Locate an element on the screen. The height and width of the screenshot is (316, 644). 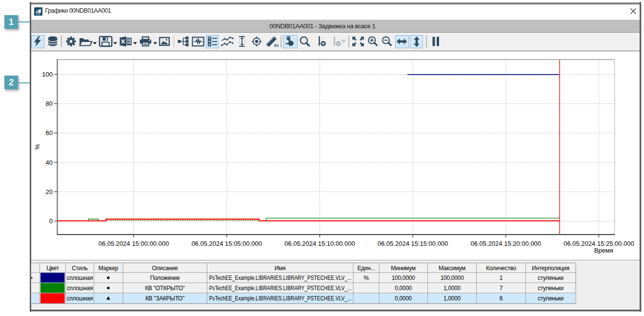
svg-text: КВ "ОТКРЫТО" is located at coordinates (165, 288).